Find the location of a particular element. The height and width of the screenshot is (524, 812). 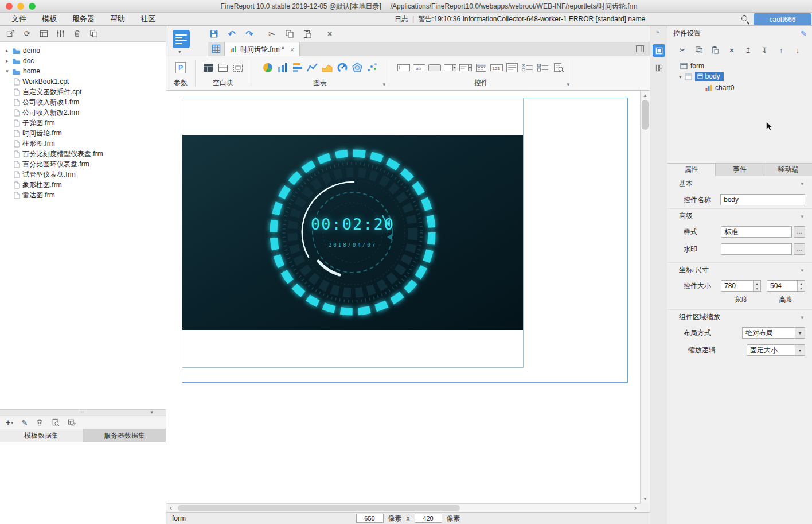

parameter-pane-button: P is located at coordinates (181, 68).